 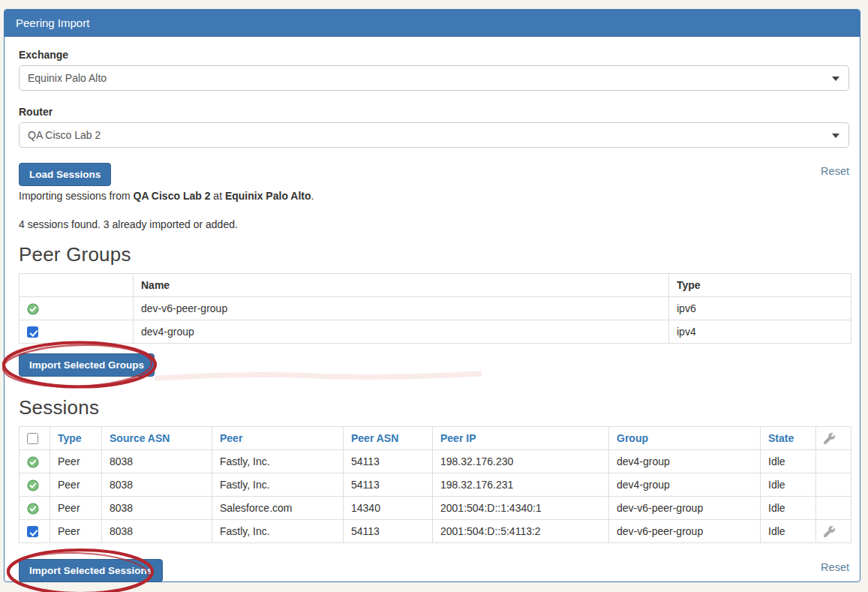 I want to click on sessions-state-header: State, so click(x=788, y=438).